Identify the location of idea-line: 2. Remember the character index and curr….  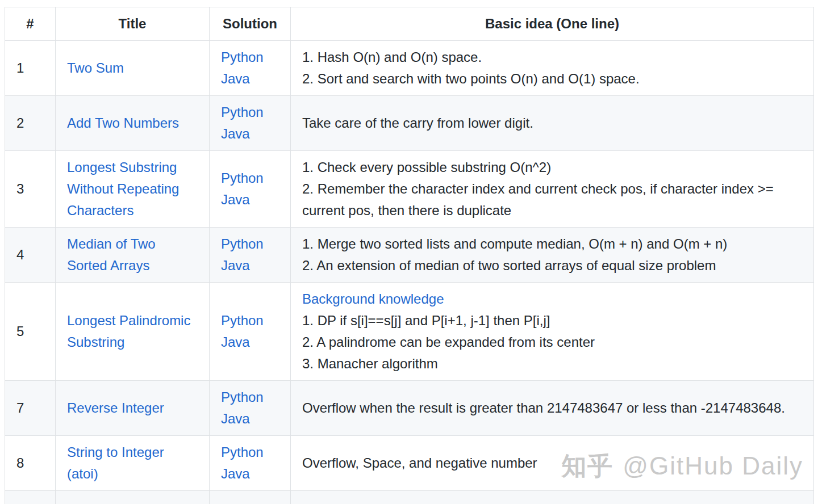
(552, 200).